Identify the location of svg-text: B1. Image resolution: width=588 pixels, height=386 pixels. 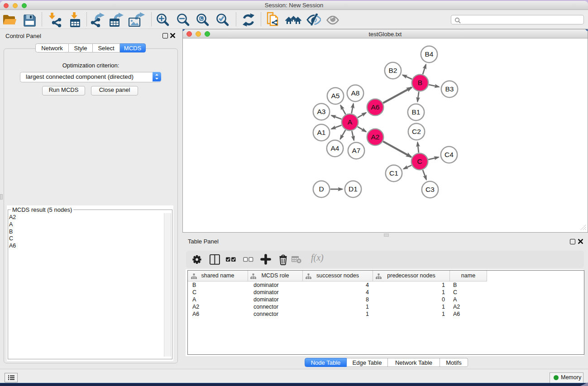
(416, 112).